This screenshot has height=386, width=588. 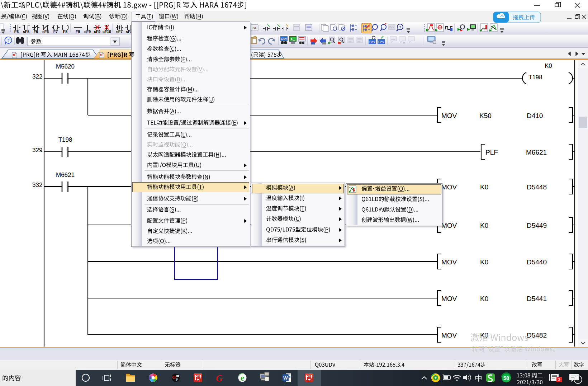 I want to click on svg-text: sF6, so click(x=46, y=32).